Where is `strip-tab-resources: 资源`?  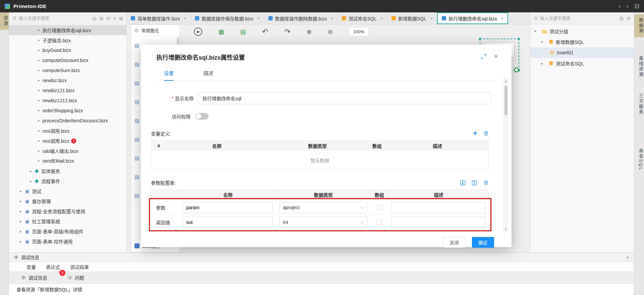 strip-tab-resources: 资源 is located at coordinates (4, 21).